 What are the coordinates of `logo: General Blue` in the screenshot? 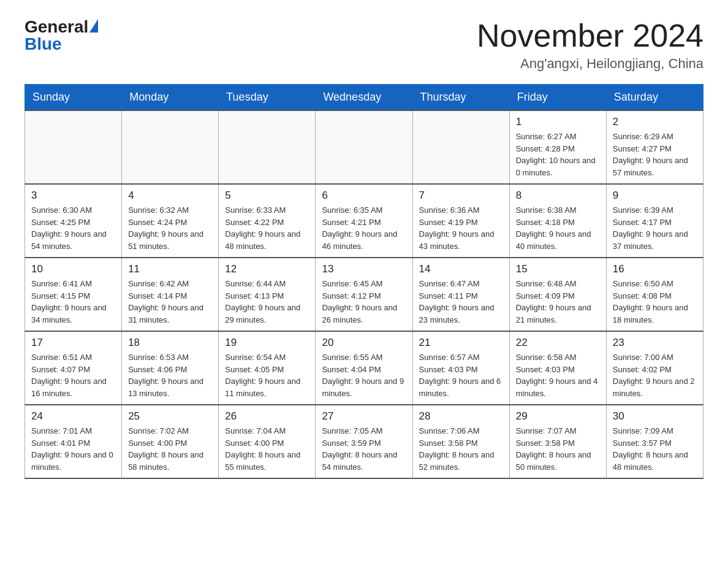 It's located at (61, 36).